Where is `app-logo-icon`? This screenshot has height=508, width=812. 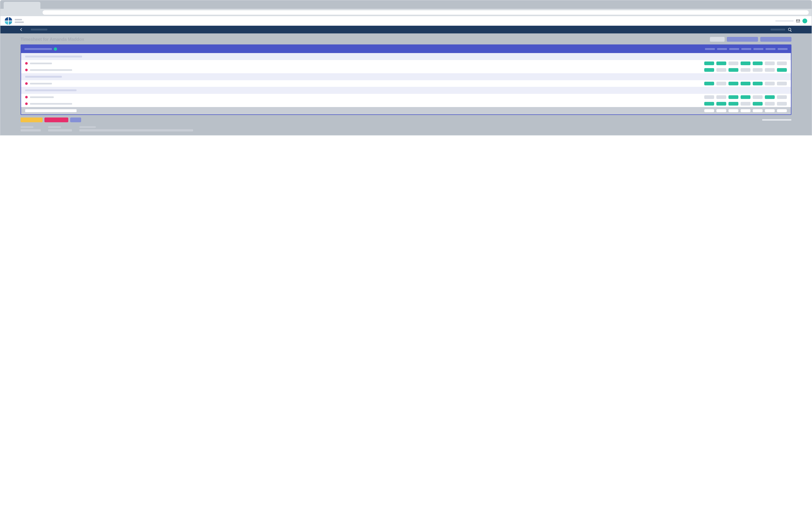 app-logo-icon is located at coordinates (8, 21).